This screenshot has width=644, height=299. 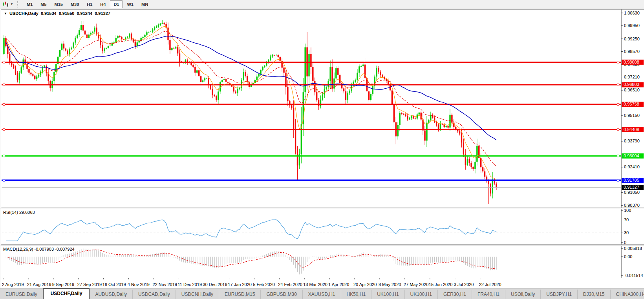 I want to click on date-axis-label: 22 Jul 2020, so click(x=490, y=284).